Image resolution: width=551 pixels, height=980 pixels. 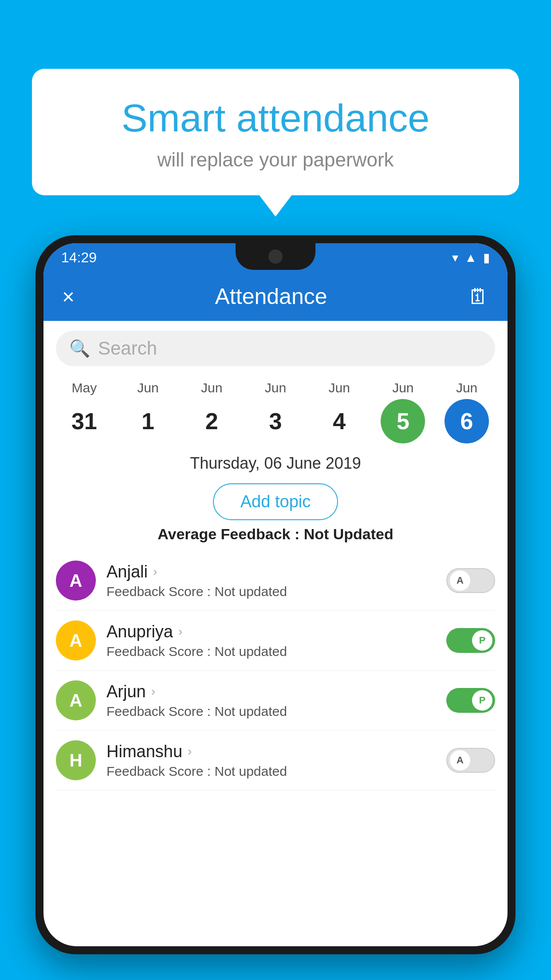 I want to click on cal-day-1: Jun 1, so click(x=148, y=412).